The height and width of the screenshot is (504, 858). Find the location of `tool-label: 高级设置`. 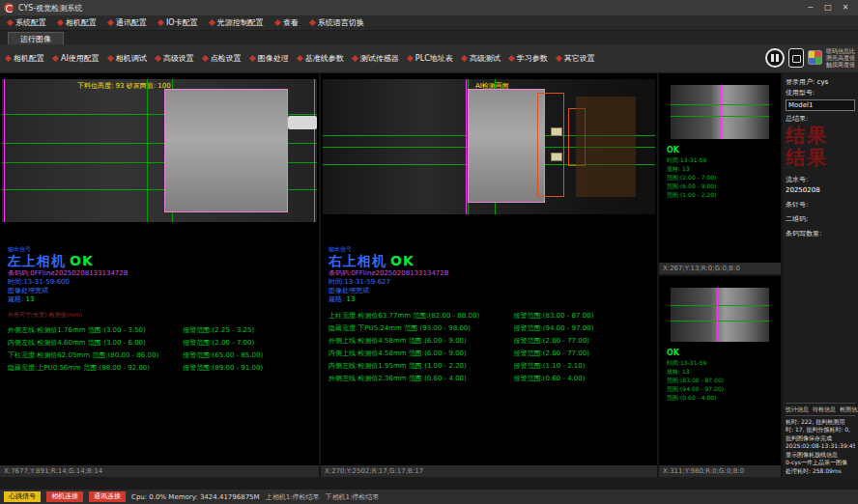

tool-label: 高级设置 is located at coordinates (179, 58).